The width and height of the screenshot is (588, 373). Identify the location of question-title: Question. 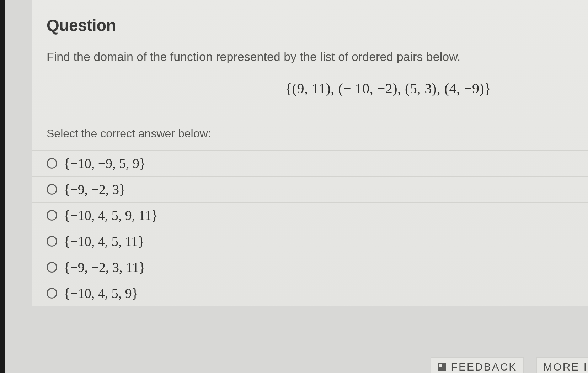
(310, 25).